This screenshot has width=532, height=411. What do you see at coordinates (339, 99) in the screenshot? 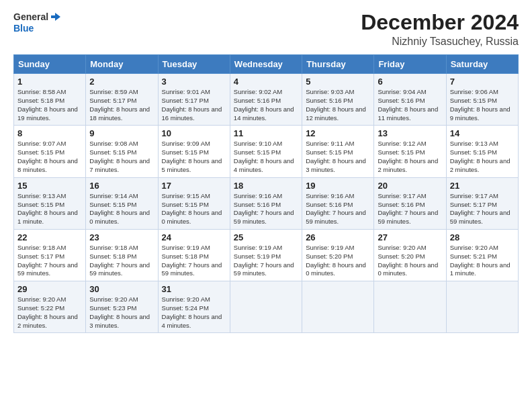
I see `table-cell: 5 Sunrise: 9:03 AMSunset: 5:16 PMDayligh…` at bounding box center [339, 99].